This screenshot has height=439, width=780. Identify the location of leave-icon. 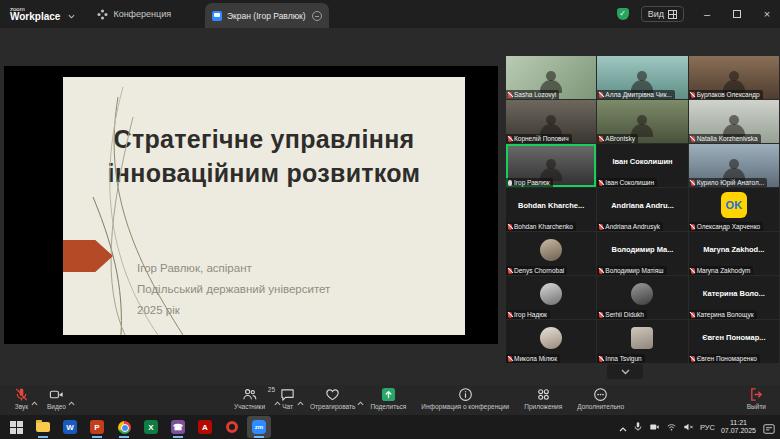
(756, 394).